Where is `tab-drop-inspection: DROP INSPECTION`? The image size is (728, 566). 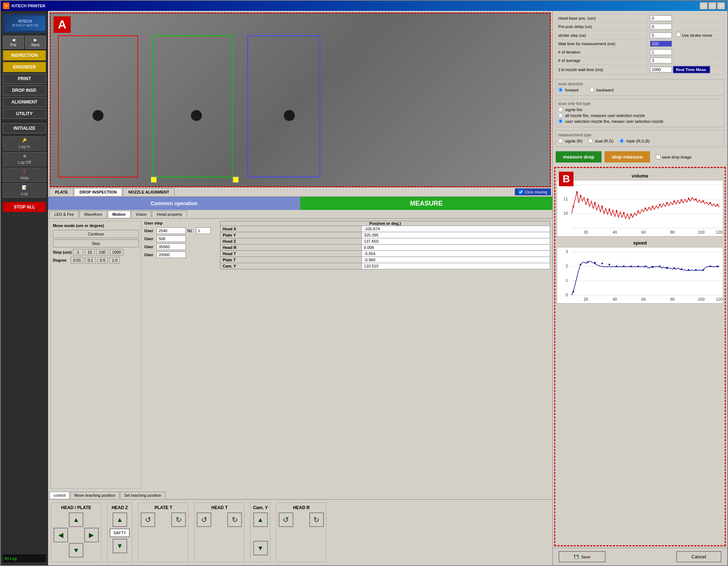 tab-drop-inspection: DROP INSPECTION is located at coordinates (98, 192).